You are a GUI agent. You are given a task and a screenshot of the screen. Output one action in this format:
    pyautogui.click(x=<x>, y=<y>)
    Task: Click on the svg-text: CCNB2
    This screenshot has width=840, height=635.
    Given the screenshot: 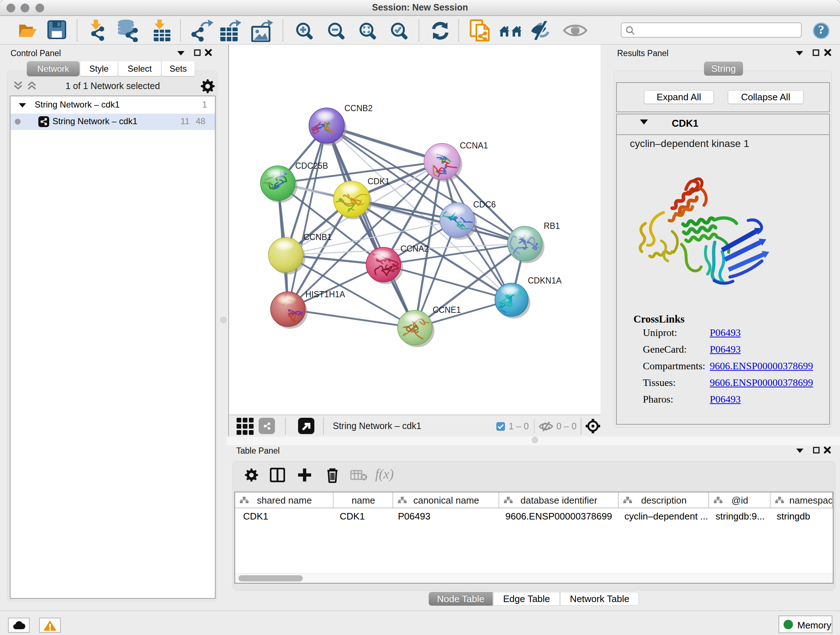 What is the action you would take?
    pyautogui.click(x=358, y=108)
    